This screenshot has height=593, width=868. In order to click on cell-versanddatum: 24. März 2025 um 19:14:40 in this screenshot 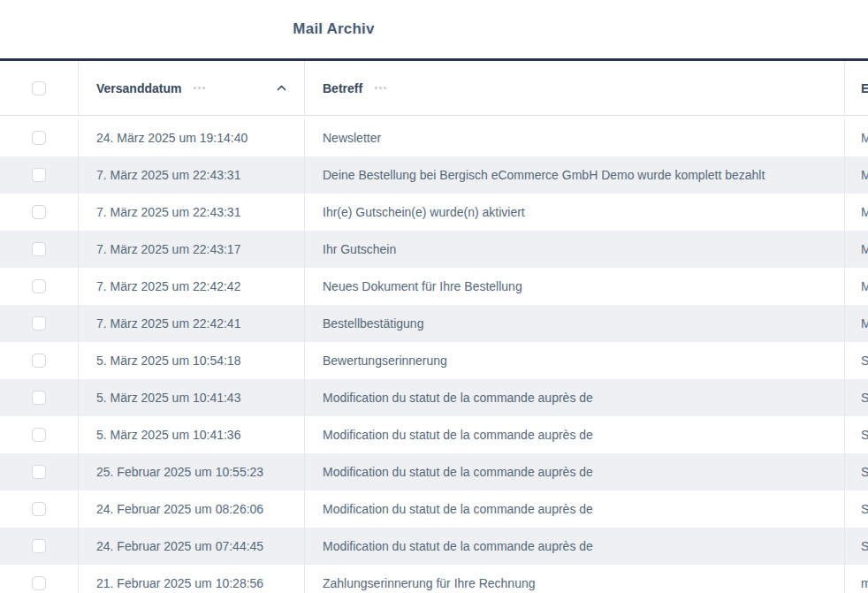, I will do `click(191, 138)`.